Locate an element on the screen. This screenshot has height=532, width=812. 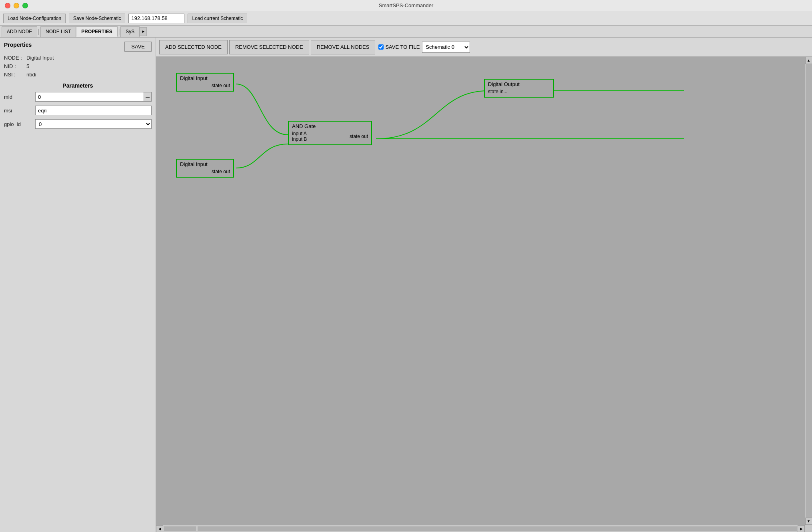
schematic-select: Schematic 0 Schematic 1 Schematic 2 is located at coordinates (446, 47).